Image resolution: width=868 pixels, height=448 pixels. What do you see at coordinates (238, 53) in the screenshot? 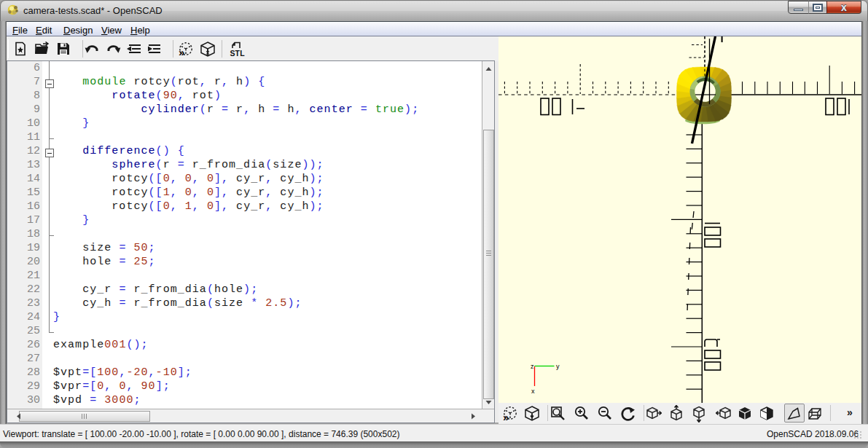
I see `svg-text: STL` at bounding box center [238, 53].